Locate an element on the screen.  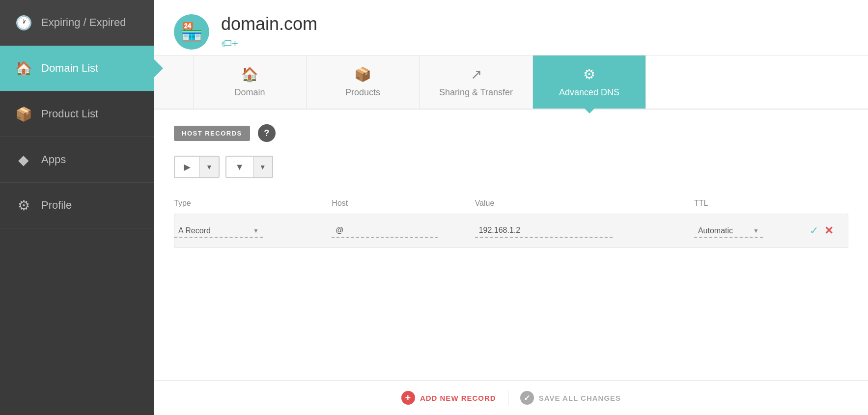
record-type-cell: A Record is located at coordinates (249, 231).